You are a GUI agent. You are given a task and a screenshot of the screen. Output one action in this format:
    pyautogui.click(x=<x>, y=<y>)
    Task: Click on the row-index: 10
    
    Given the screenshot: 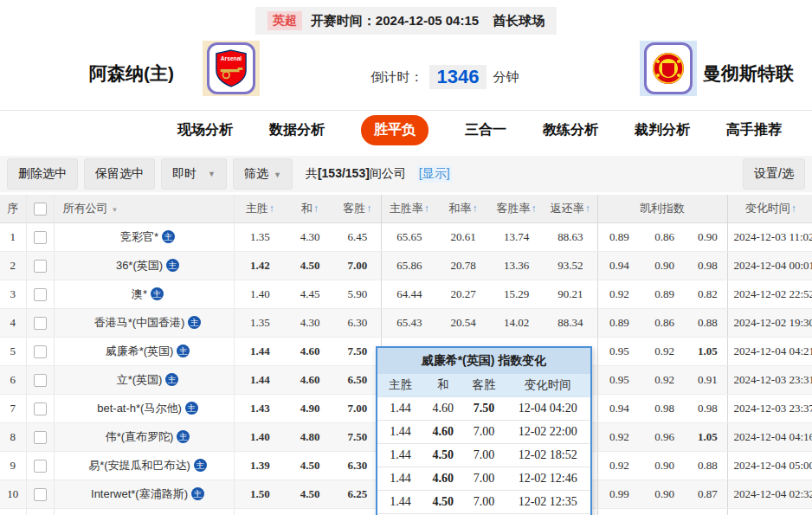 What is the action you would take?
    pyautogui.click(x=13, y=495)
    